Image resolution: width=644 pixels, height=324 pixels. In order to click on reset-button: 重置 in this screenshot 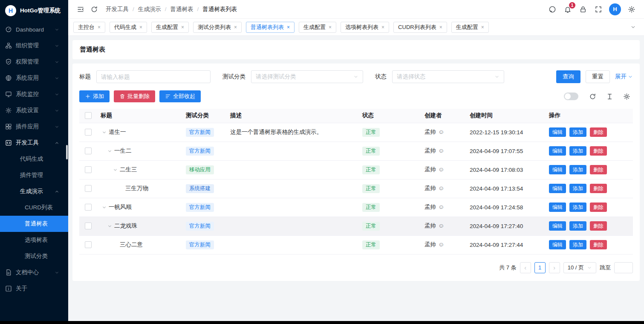, I will do `click(598, 77)`.